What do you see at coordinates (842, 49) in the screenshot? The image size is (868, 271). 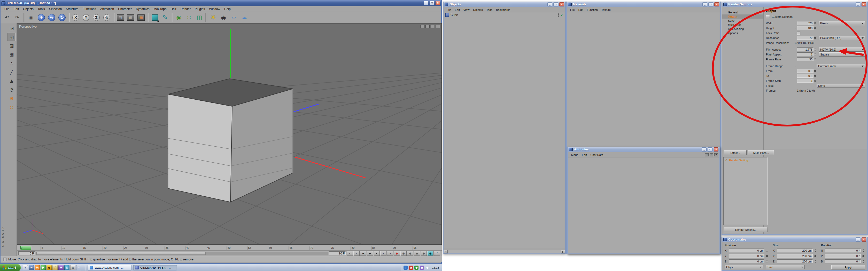 I see `film-aspect-preset-dropdown: HDTV (16:9)` at bounding box center [842, 49].